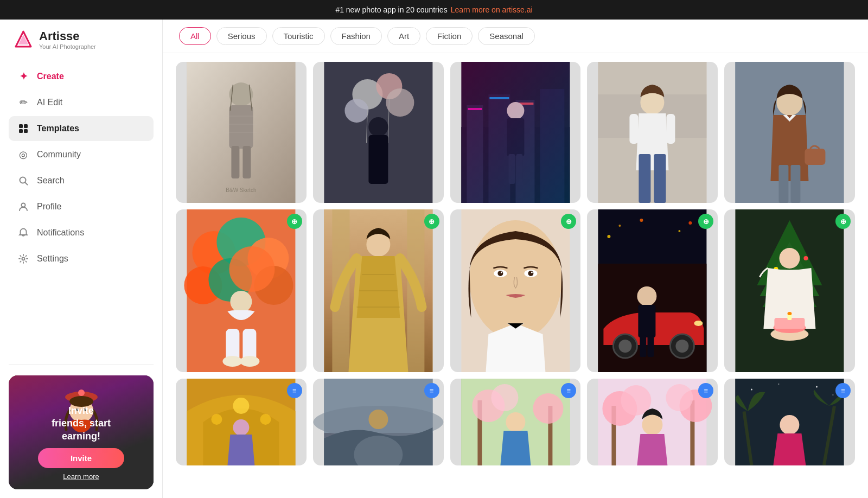  Describe the element at coordinates (81, 476) in the screenshot. I see `promo-learn-more: Learn more` at that location.